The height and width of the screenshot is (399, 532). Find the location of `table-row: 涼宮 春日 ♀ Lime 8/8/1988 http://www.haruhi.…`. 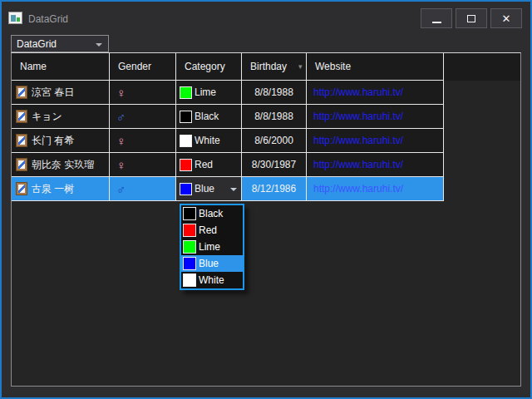

table-row: 涼宮 春日 ♀ Lime 8/8/1988 http://www.haruhi.… is located at coordinates (228, 93).